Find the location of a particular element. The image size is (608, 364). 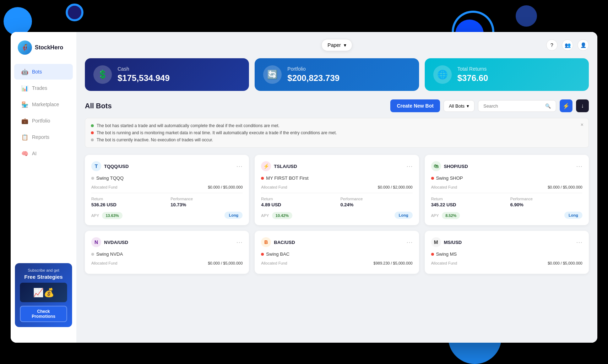

return-metric: Return 4.89 USD is located at coordinates (297, 202).